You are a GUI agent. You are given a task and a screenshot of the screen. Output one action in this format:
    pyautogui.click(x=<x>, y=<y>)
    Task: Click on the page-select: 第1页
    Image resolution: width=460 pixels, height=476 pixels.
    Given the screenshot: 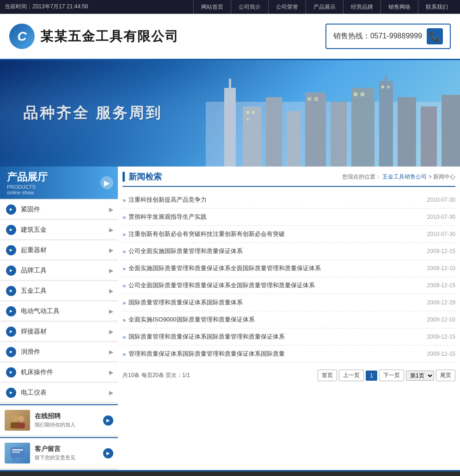 What is the action you would take?
    pyautogui.click(x=420, y=376)
    